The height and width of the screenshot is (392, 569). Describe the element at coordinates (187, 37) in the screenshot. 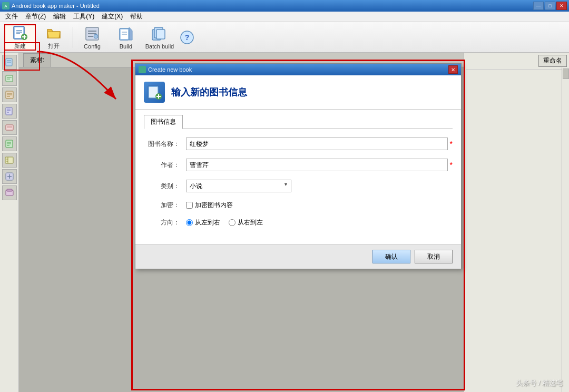

I see `help-icon: ?` at that location.